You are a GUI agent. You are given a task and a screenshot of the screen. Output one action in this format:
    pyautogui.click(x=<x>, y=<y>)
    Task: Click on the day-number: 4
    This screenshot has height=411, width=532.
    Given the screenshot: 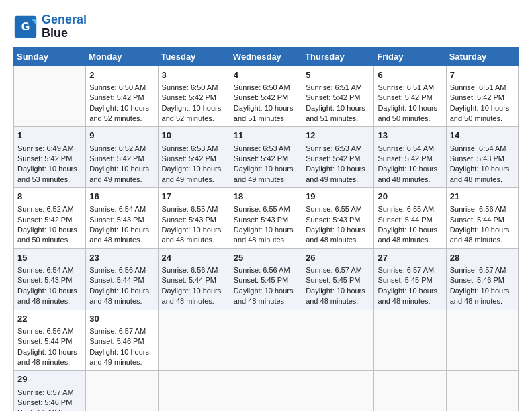 What is the action you would take?
    pyautogui.click(x=266, y=75)
    